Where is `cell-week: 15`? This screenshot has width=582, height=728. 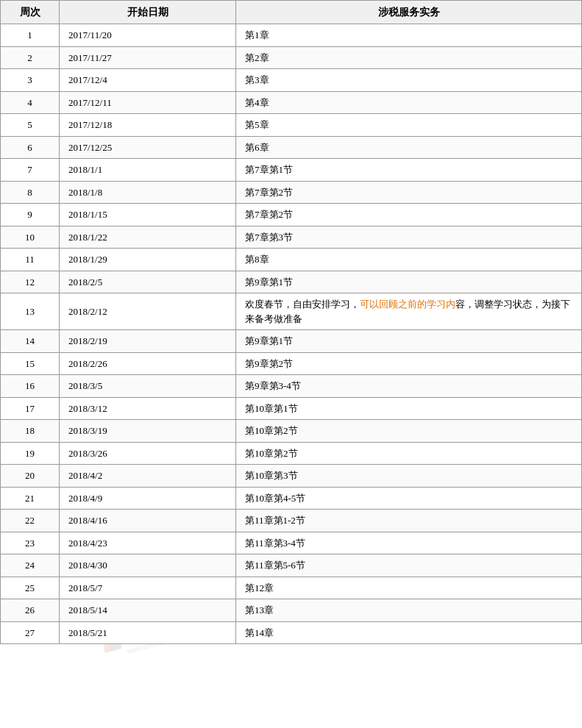
cell-week: 15 is located at coordinates (30, 363).